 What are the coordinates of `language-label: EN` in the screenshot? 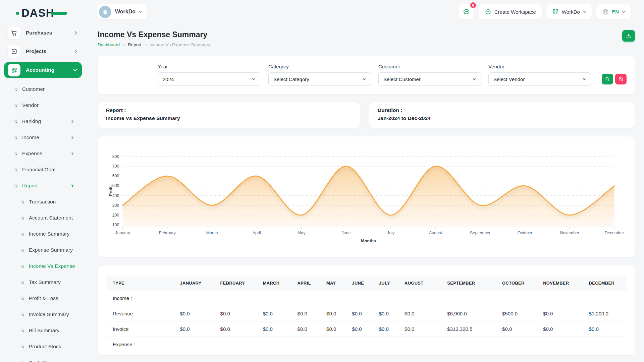 It's located at (615, 12).